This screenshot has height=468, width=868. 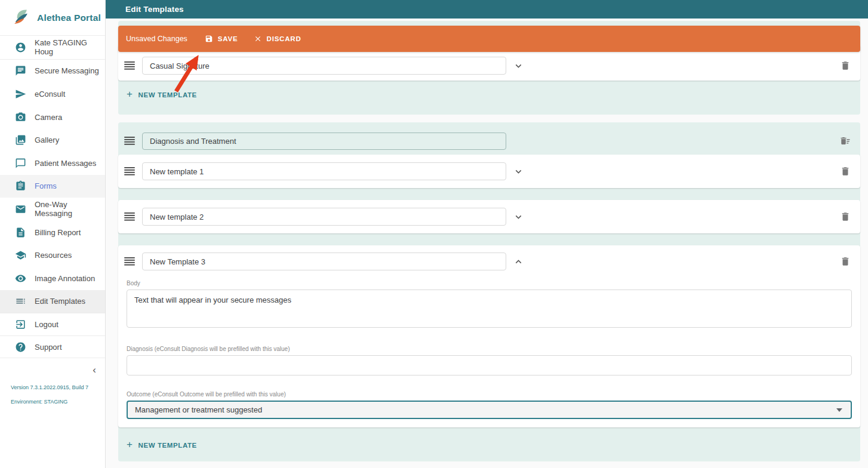 What do you see at coordinates (53, 347) in the screenshot?
I see `sidebar-item-support: Support` at bounding box center [53, 347].